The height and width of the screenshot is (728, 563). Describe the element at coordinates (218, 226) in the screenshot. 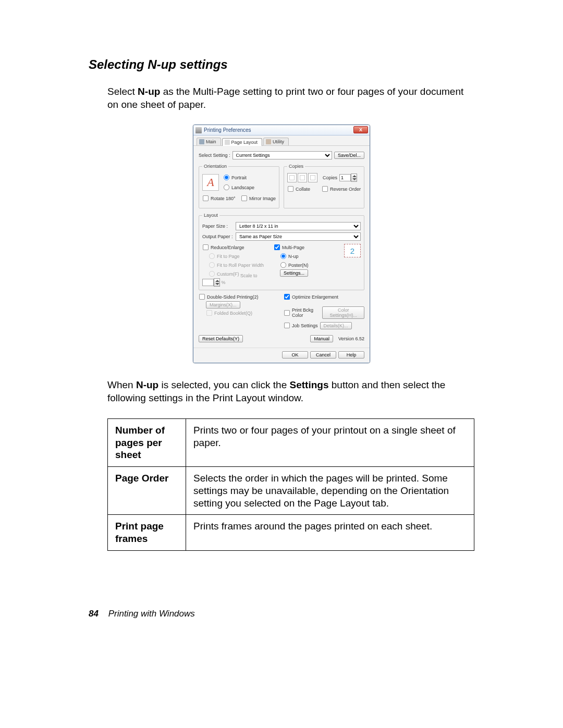

I see `paper-size-label: Paper Size :` at that location.